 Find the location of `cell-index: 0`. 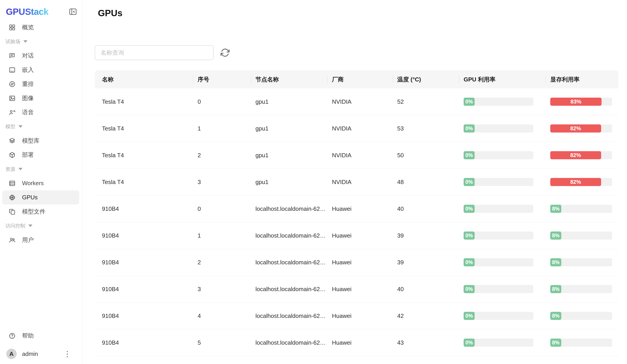

cell-index: 0 is located at coordinates (222, 209).